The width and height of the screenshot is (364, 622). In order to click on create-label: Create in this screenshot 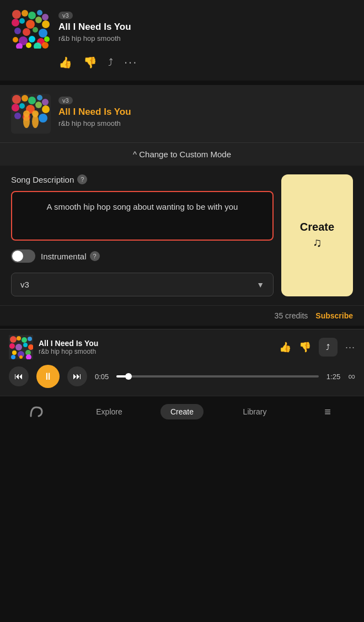, I will do `click(182, 412)`.